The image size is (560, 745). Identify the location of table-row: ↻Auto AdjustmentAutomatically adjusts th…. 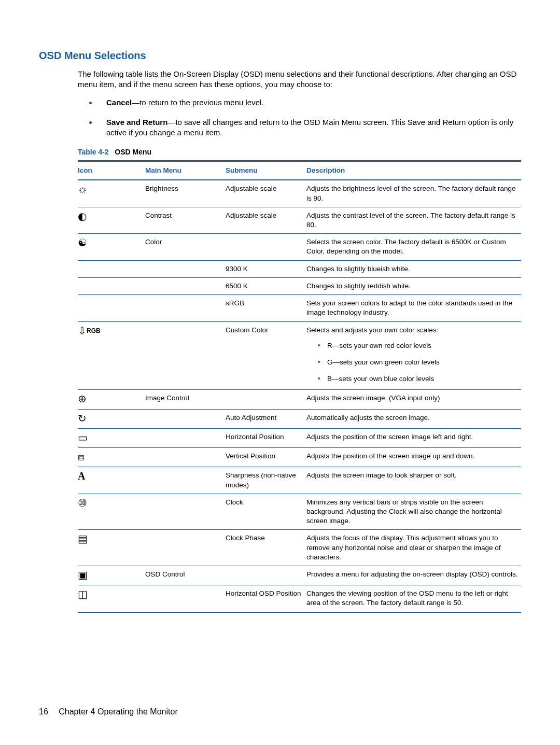
(300, 419).